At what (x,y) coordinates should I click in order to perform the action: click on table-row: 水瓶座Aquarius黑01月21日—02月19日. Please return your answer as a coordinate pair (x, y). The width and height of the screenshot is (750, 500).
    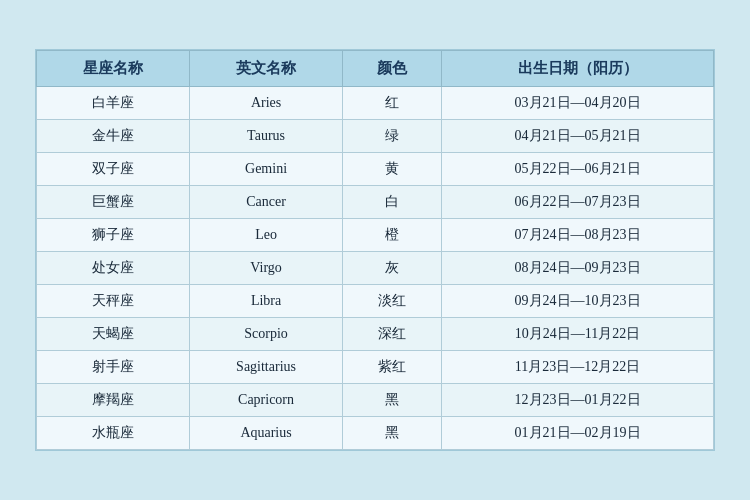
    Looking at the image, I should click on (376, 434).